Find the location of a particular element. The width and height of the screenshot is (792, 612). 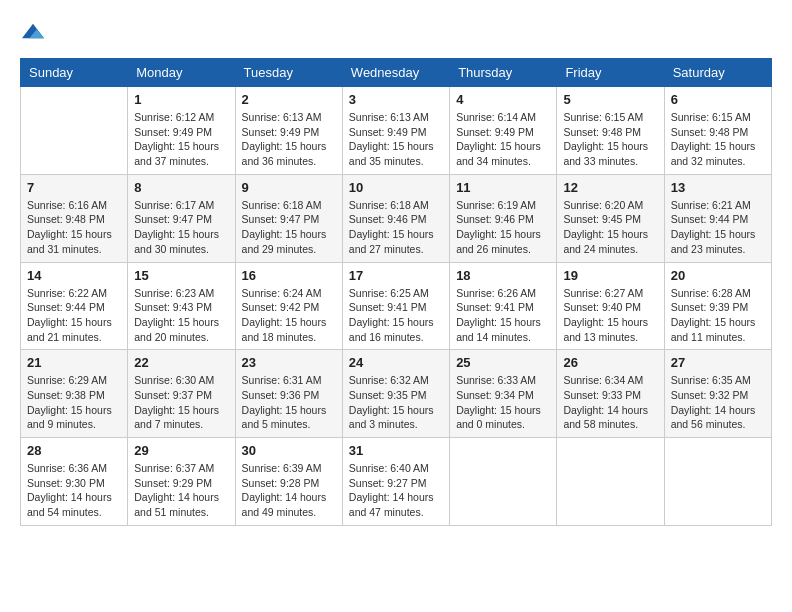

calendar-cell: 16Sunrise: 6:24 AMSunset: 9:42 PMDayligh… is located at coordinates (288, 306).